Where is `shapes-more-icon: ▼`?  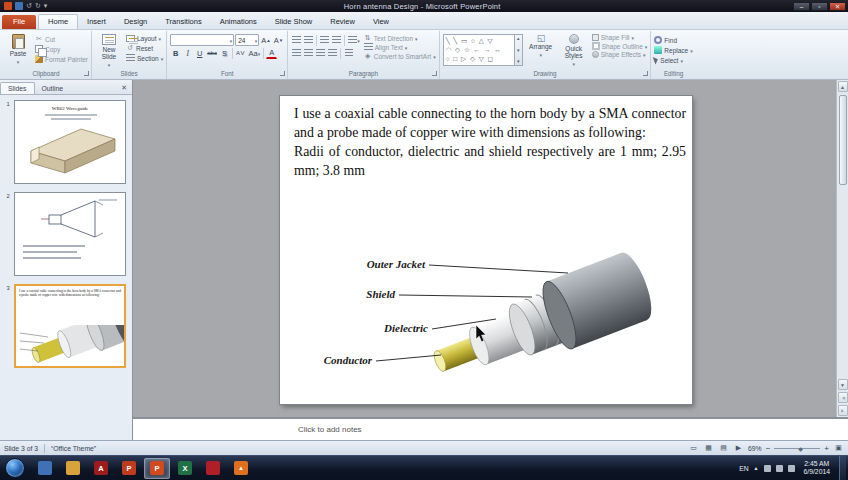
shapes-more-icon: ▼ is located at coordinates (518, 62).